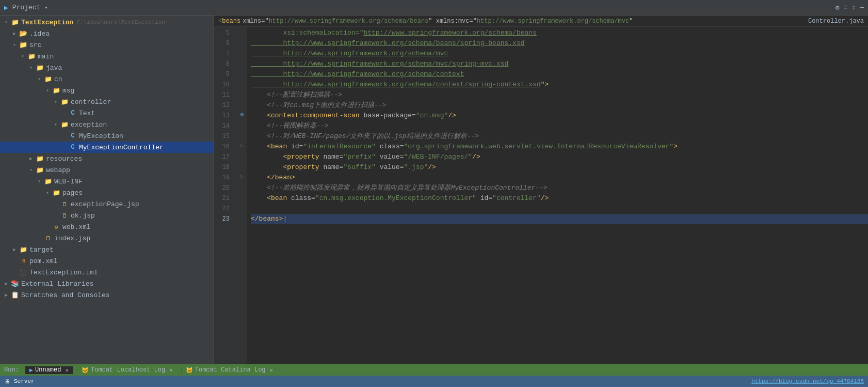  I want to click on line-num-5: 5, so click(223, 33).